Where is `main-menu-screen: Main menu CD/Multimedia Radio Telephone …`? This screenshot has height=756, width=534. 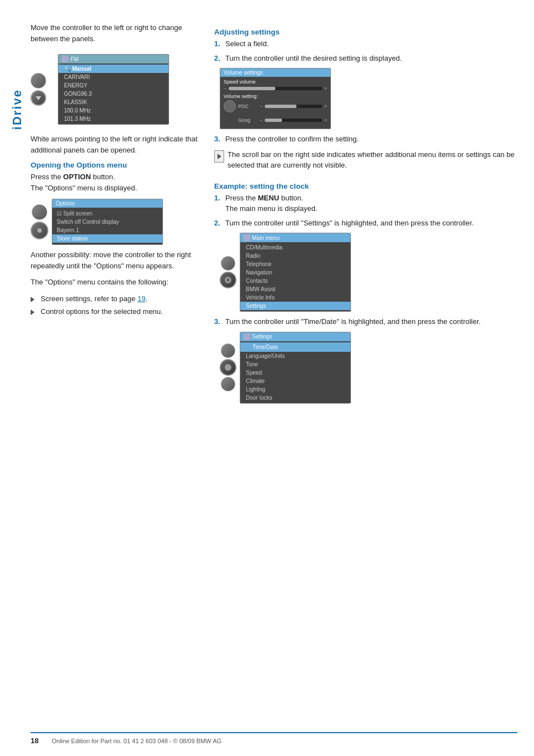
main-menu-screen: Main menu CD/Multimedia Radio Telephone … is located at coordinates (295, 272).